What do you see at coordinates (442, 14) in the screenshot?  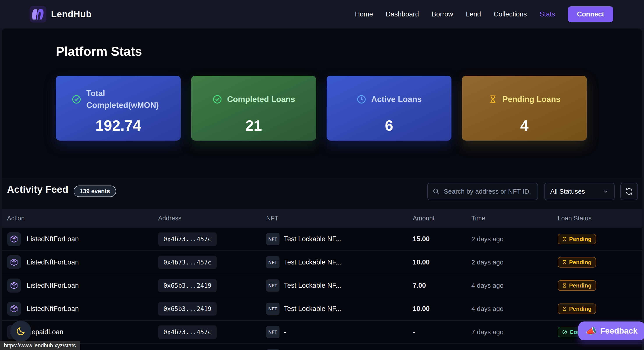 I see `nav-link-borrow: Borrow` at bounding box center [442, 14].